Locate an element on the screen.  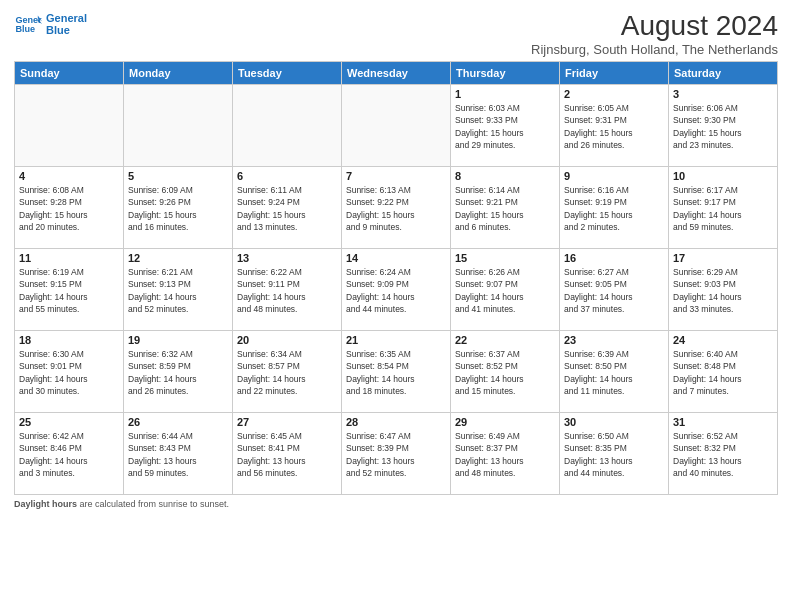
day-info: Sunrise: 6:50 AMSunset: 8:35 PMDaylight:… is located at coordinates (614, 454).